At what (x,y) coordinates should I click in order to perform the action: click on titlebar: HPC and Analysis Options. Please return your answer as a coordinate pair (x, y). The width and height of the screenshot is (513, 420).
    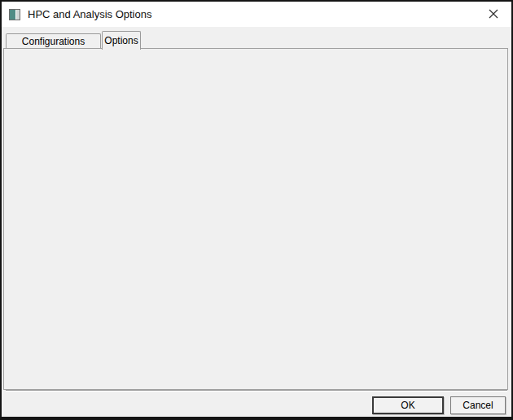
    Looking at the image, I should click on (256, 15).